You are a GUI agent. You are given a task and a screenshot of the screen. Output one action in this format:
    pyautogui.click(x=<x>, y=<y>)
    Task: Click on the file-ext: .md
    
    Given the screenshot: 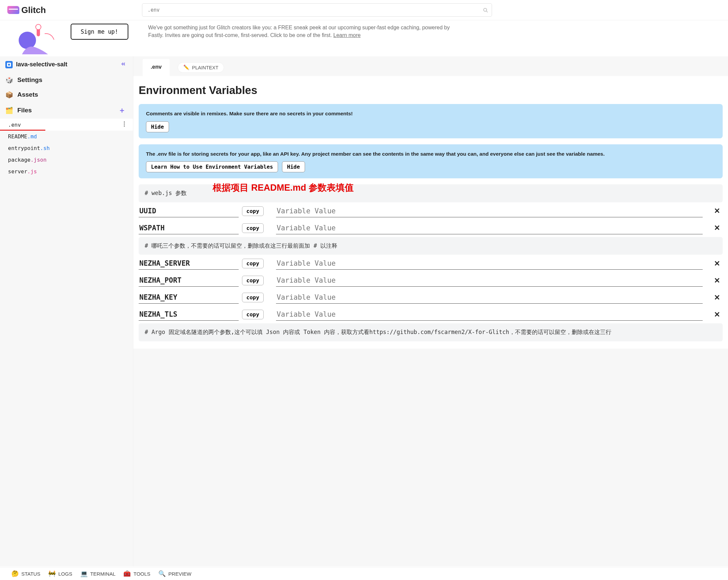 What is the action you would take?
    pyautogui.click(x=32, y=136)
    